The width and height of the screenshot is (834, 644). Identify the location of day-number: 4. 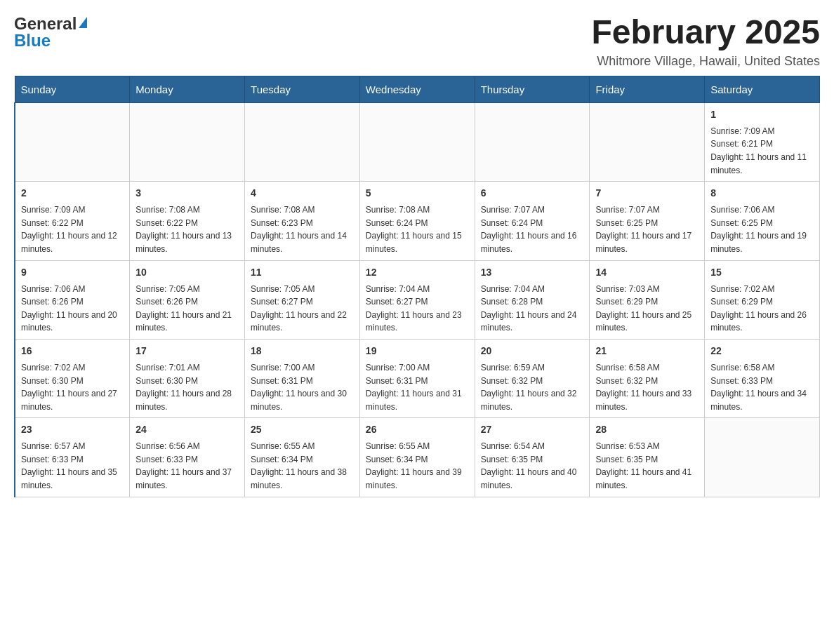
(302, 194).